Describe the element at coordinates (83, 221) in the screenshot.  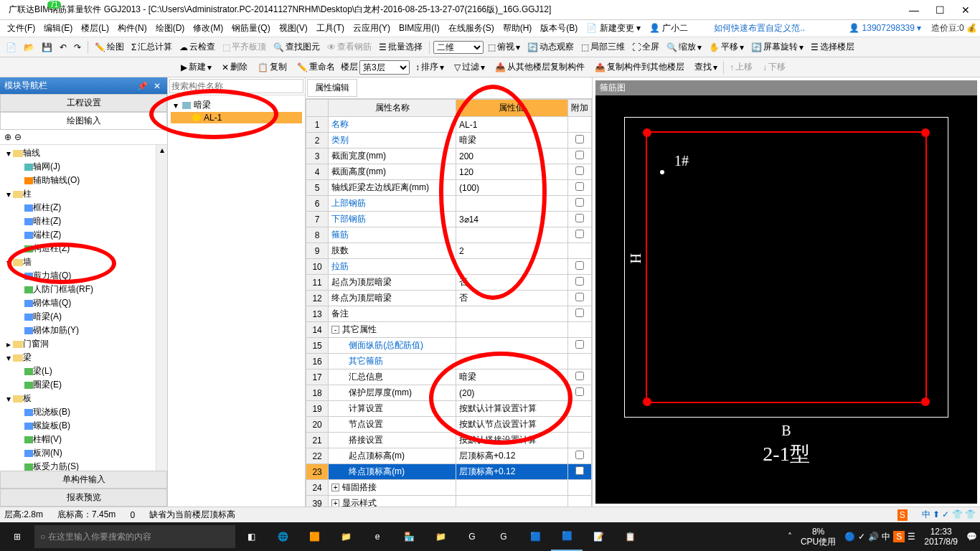
I see `tree-item: 暗柱(Z)` at that location.